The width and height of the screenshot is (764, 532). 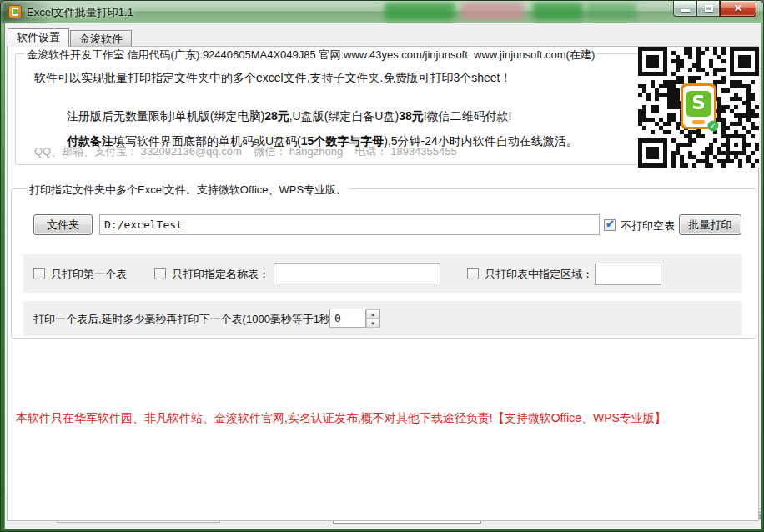 I want to click on tab-jinjun-software: 金浚软件, so click(x=101, y=38).